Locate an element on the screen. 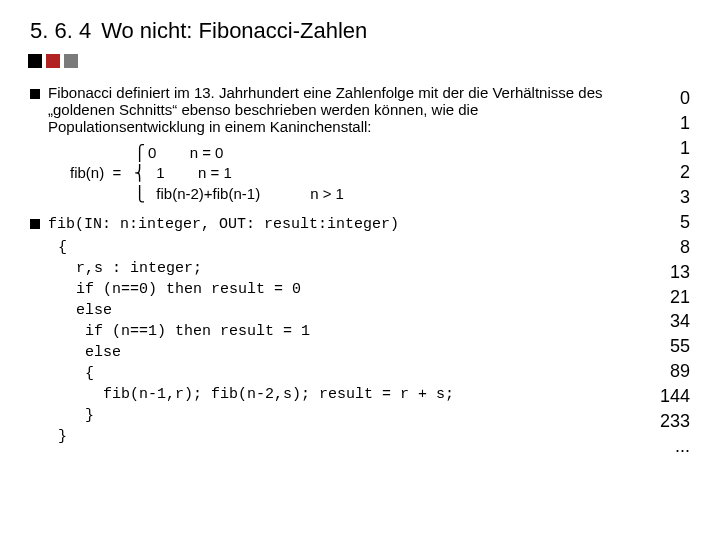 Image resolution: width=720 pixels, height=540 pixels. seq-item: 0 is located at coordinates (662, 98).